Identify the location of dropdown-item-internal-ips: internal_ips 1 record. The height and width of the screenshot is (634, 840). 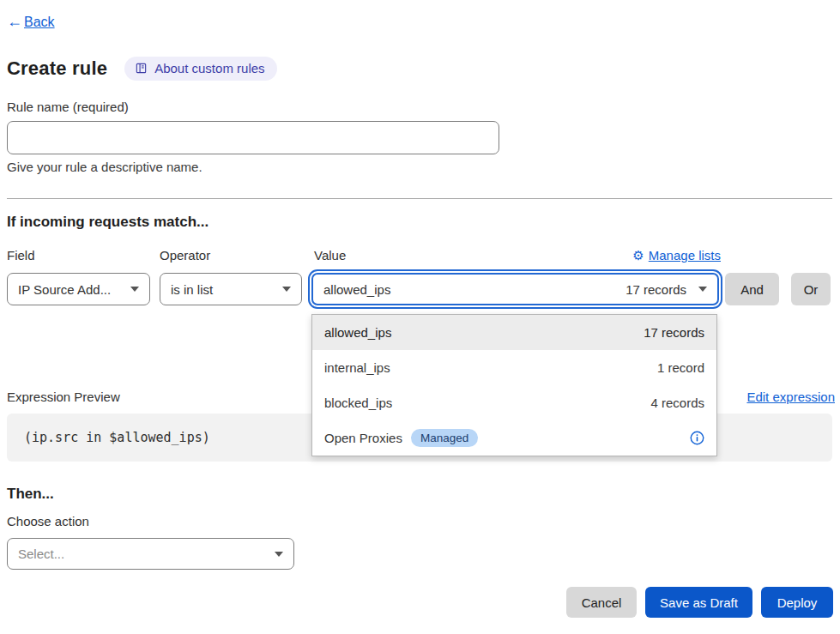
(515, 367).